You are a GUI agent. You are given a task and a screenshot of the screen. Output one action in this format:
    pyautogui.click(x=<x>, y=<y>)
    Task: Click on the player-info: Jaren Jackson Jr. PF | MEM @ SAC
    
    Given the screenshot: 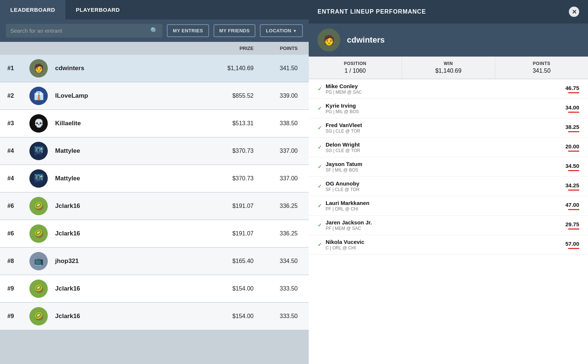 What is the action you would take?
    pyautogui.click(x=441, y=225)
    